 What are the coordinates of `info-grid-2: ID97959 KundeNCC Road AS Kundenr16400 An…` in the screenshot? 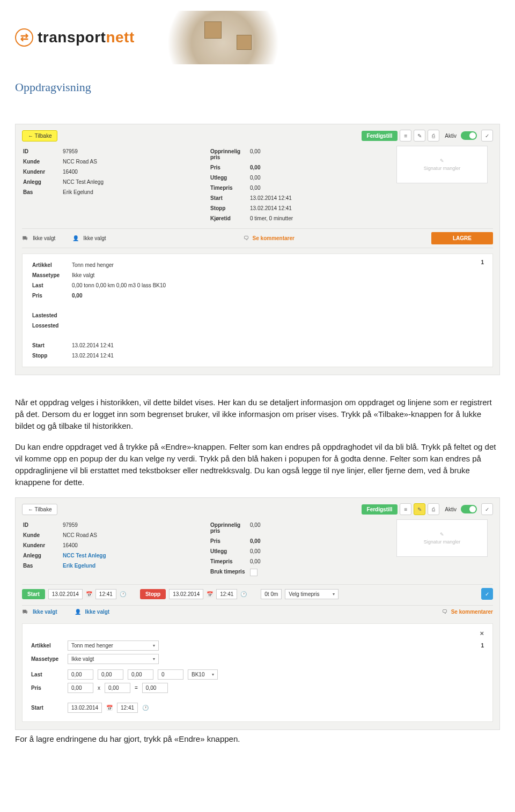 It's located at (258, 550).